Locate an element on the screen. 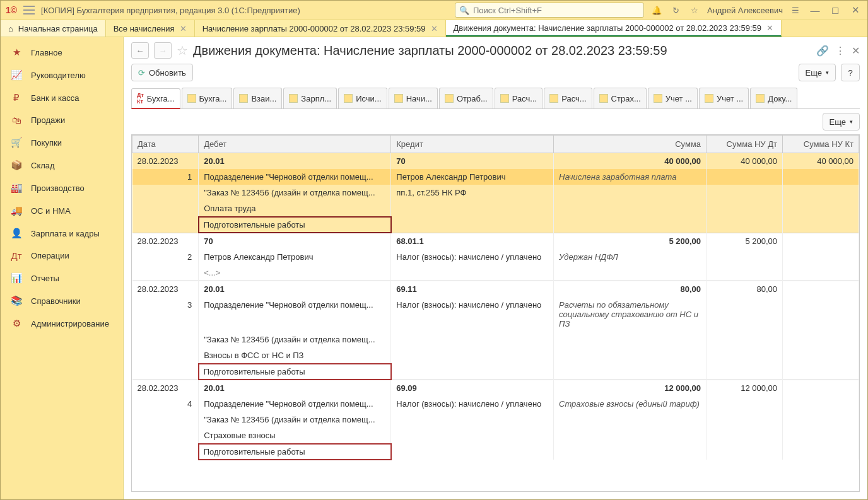 The height and width of the screenshot is (500, 868). close-panel-icon: ✕ is located at coordinates (855, 50).